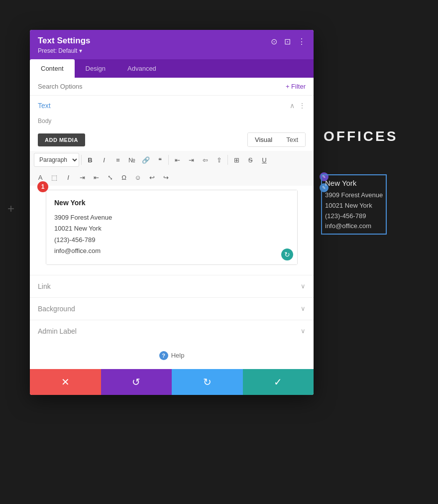  Describe the element at coordinates (303, 286) in the screenshot. I see `link-chevron: ∨` at that location.